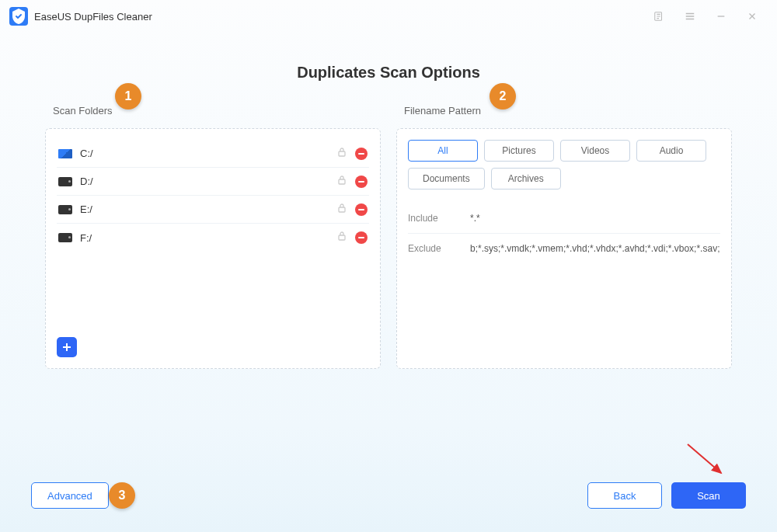 The height and width of the screenshot is (532, 777). Describe the element at coordinates (752, 16) in the screenshot. I see `close-icon` at that location.